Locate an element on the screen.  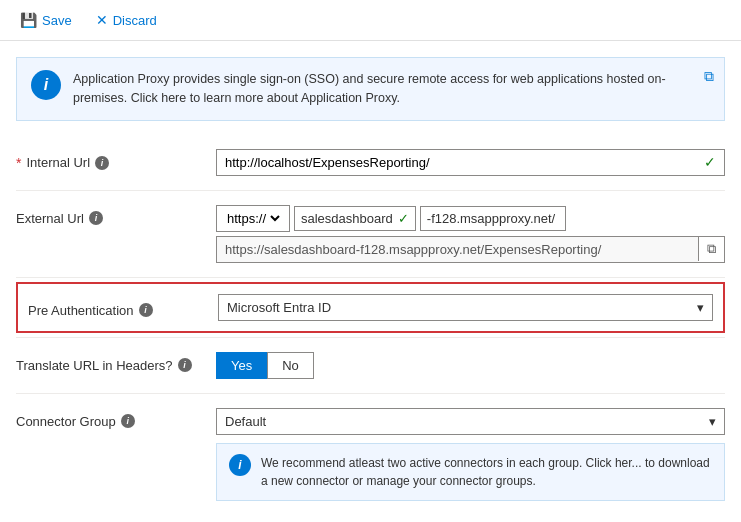
connector-info-text: We recommend atleast two active connecto… is located at coordinates (486, 472).